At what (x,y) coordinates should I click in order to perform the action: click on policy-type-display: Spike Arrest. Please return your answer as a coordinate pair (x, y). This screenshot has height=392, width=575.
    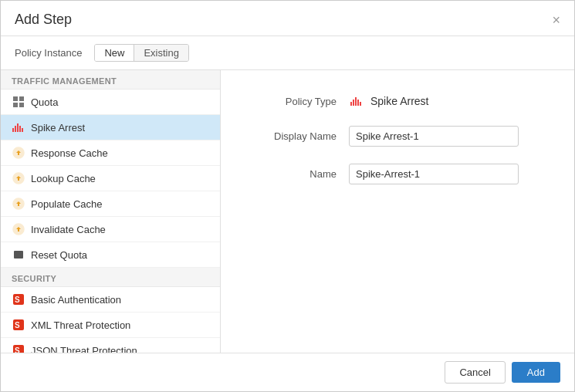
    Looking at the image, I should click on (389, 101).